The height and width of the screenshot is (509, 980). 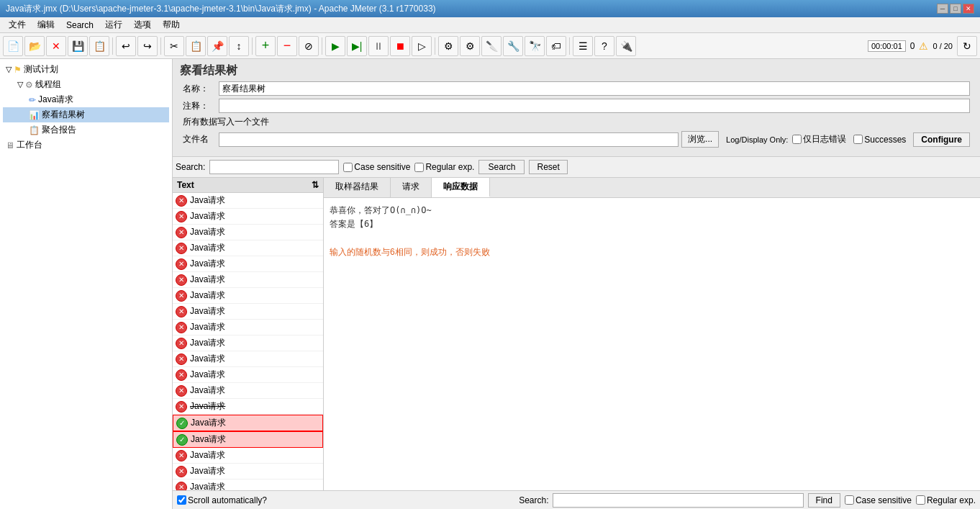 I want to click on find-button: Find, so click(x=825, y=500).